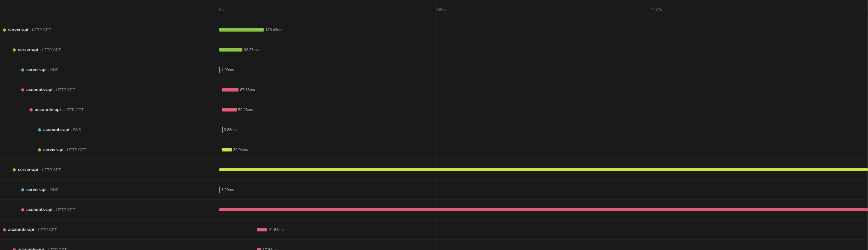 The width and height of the screenshot is (868, 250). What do you see at coordinates (110, 30) in the screenshot?
I see `service-cell-0: server-api- HTTP GET` at bounding box center [110, 30].